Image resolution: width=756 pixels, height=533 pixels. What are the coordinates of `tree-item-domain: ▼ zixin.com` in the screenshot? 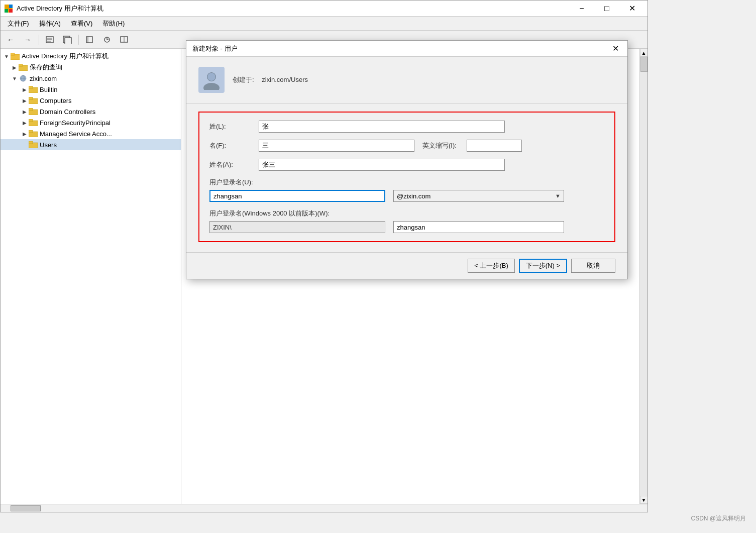 It's located at (90, 78).